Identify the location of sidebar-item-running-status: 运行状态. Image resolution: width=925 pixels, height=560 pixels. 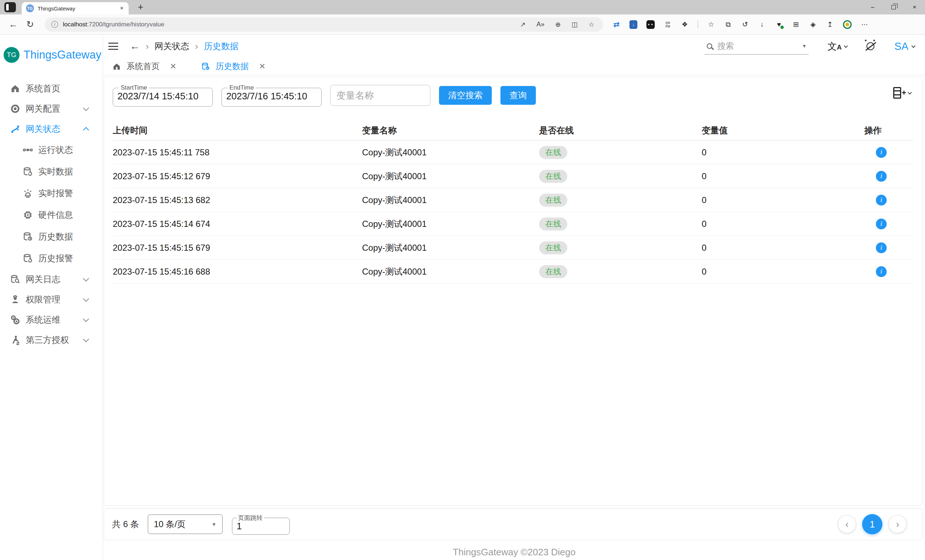
(51, 150).